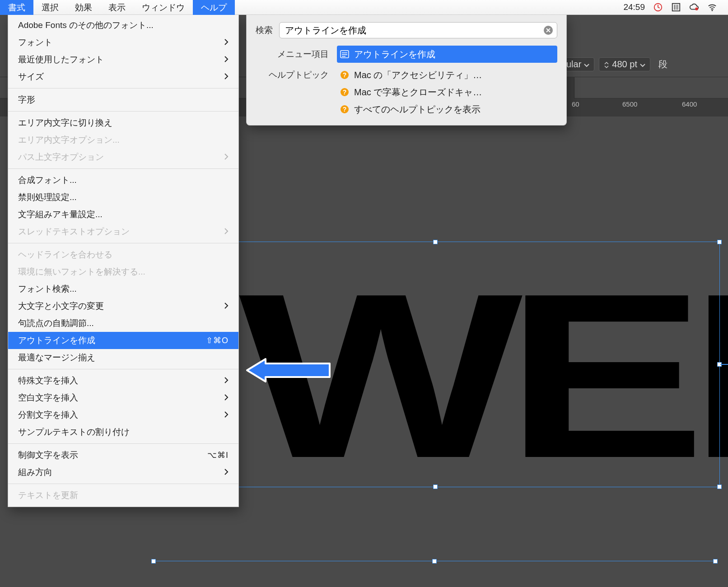 This screenshot has width=728, height=587. I want to click on menu-item: 字形, so click(123, 100).